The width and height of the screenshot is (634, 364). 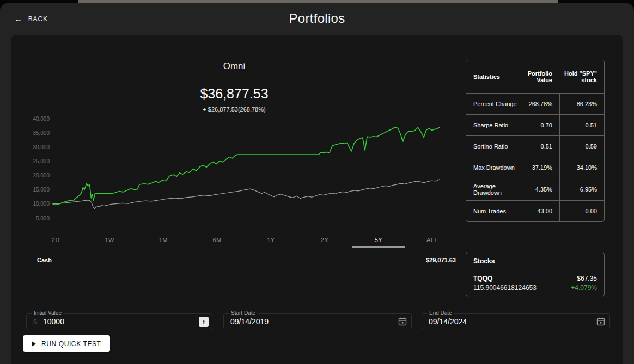 I want to click on stats-row: Num Trades43.000.00, so click(x=535, y=211).